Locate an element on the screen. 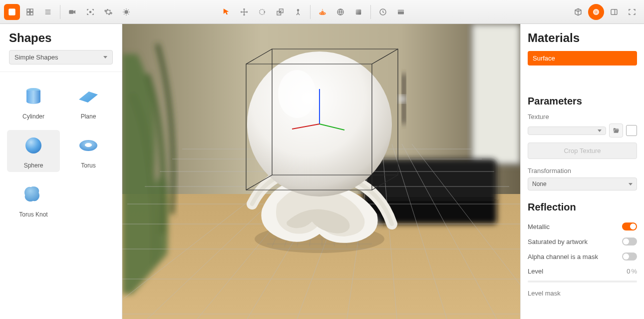 The width and height of the screenshot is (644, 319). rotate-tool-button is located at coordinates (262, 12).